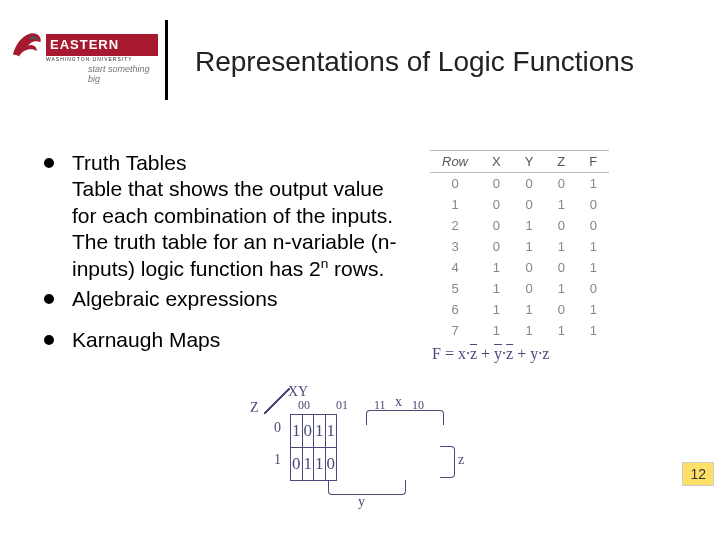 Image resolution: width=720 pixels, height=540 pixels. Describe the element at coordinates (490, 354) in the screenshot. I see `algebraic-expression: F = x·z + y·z + y·z` at that location.